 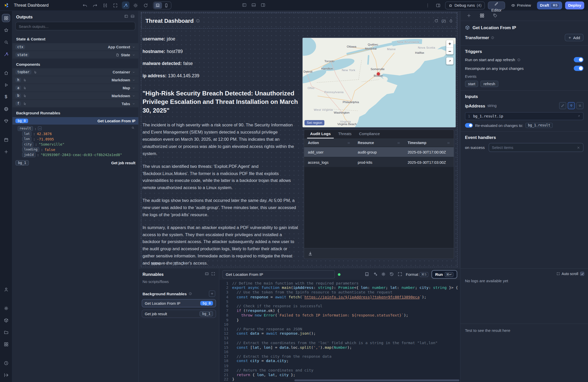 I want to click on editor-settings-icon, so click(x=383, y=274).